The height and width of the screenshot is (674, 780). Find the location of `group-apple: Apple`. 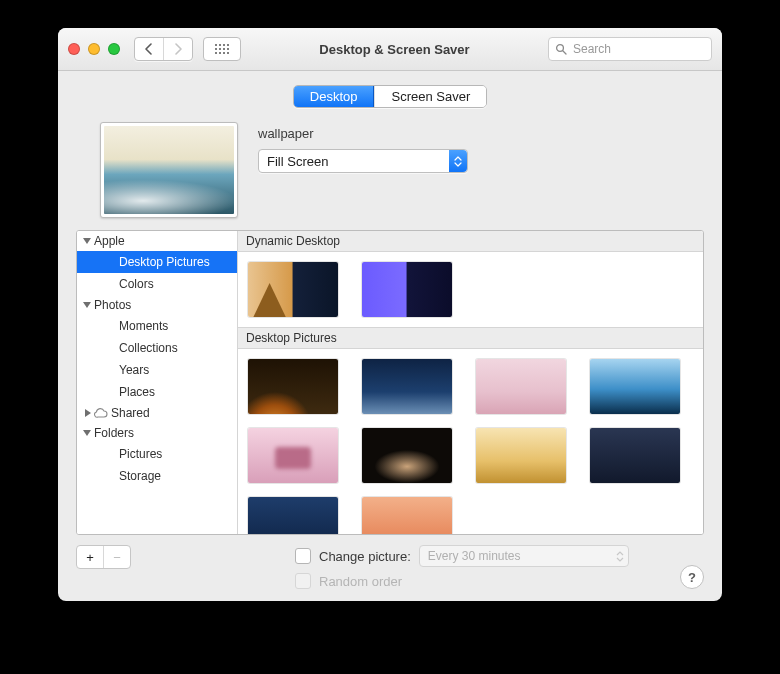

group-apple: Apple is located at coordinates (157, 241).